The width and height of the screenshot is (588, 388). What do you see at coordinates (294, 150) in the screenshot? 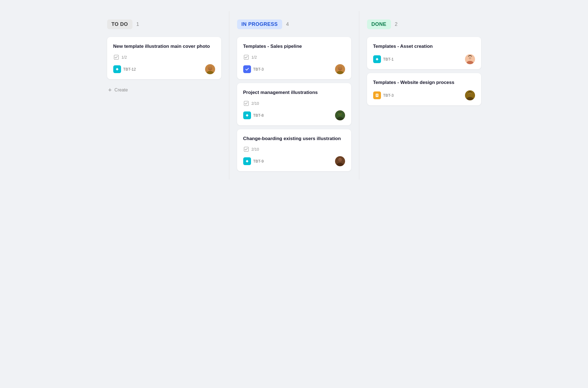
I see `card-changeboarding: Change-boarding existing users illustrat…` at bounding box center [294, 150].